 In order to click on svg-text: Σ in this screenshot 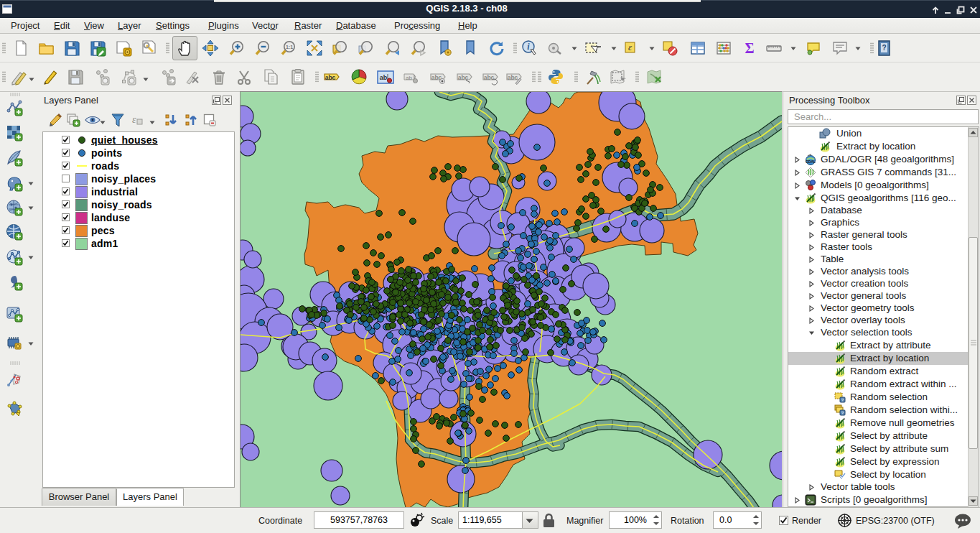, I will do `click(750, 48)`.